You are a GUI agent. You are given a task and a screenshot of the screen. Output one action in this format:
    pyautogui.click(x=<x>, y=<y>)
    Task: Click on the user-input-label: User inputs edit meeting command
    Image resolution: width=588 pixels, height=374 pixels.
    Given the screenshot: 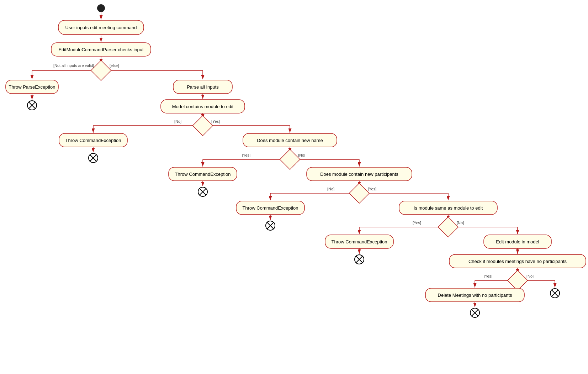 What is the action you would take?
    pyautogui.click(x=101, y=28)
    